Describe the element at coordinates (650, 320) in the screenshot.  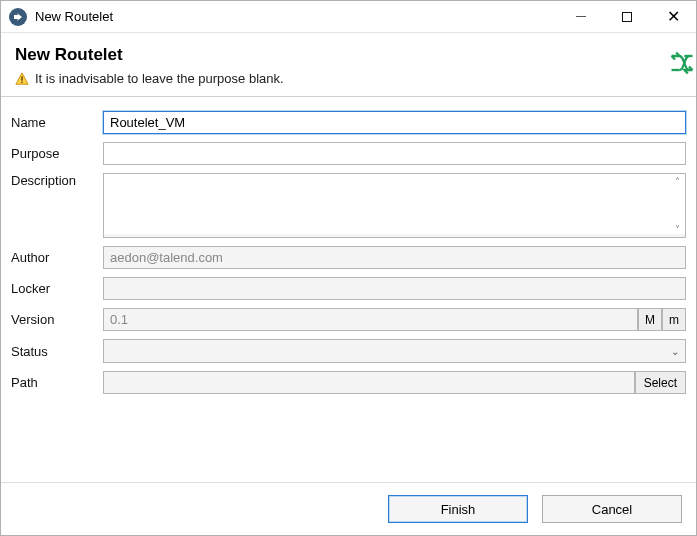
I see `version-major-button: M` at that location.